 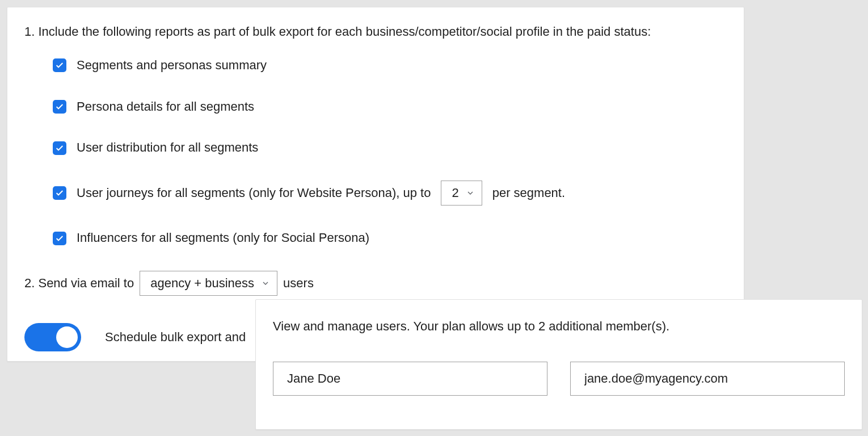 What do you see at coordinates (455, 193) in the screenshot?
I see `journeys-per-segment-value: 2` at bounding box center [455, 193].